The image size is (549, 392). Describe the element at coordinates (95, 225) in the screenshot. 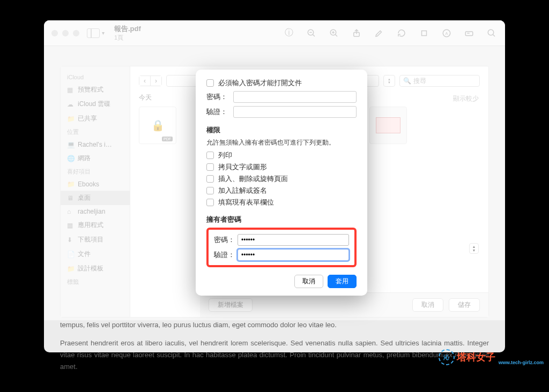

I see `sidebar-item-apps: ▦應用程式` at that location.